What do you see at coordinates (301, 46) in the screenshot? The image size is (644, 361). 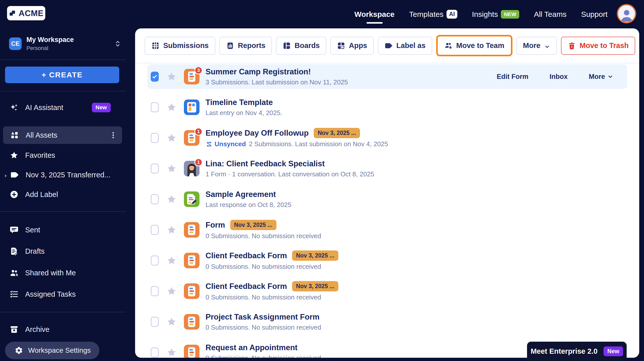 I see `boards-button: Boards` at bounding box center [301, 46].